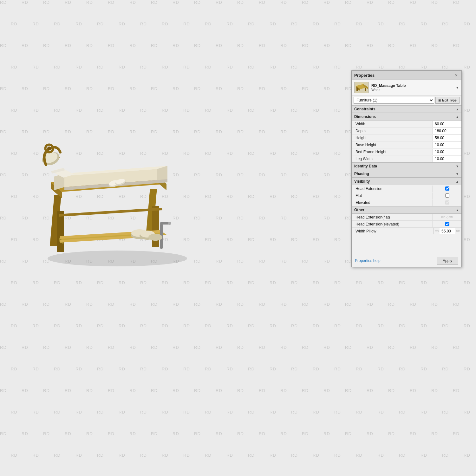 The image size is (476, 476). I want to click on object-thumbnail, so click(362, 88).